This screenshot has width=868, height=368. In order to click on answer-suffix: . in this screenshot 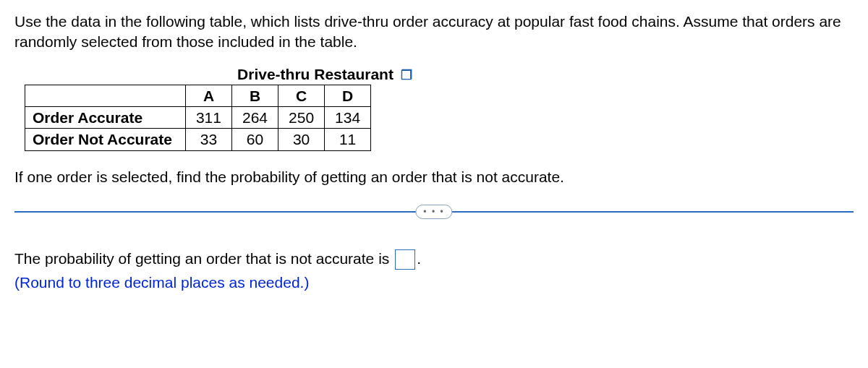, I will do `click(419, 257)`.